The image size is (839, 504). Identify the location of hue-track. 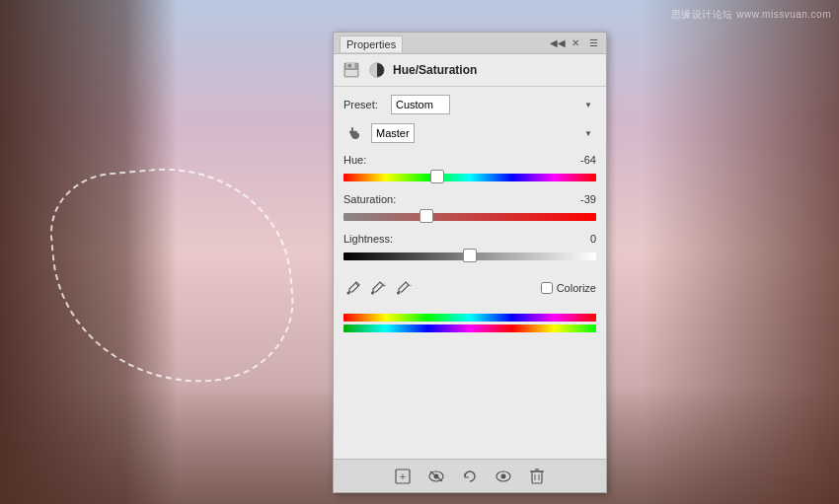
(470, 178).